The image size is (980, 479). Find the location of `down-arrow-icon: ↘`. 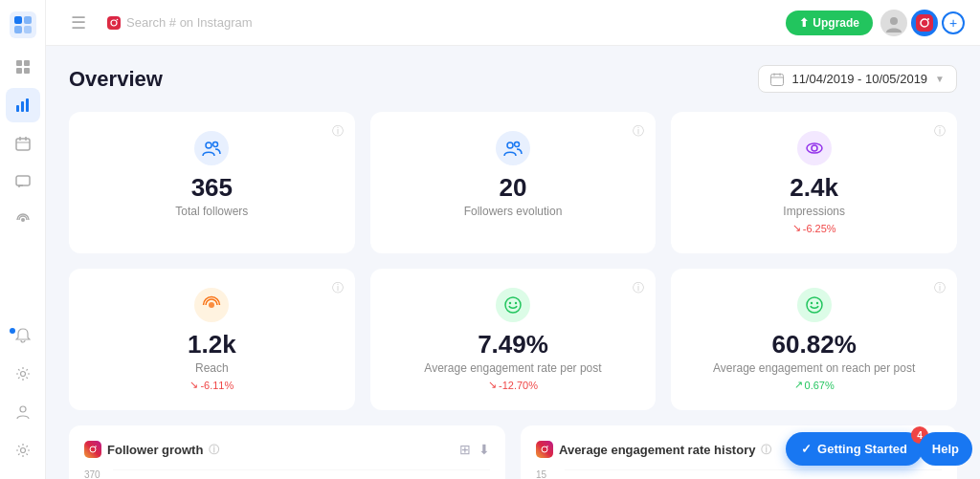

down-arrow-icon: ↘ is located at coordinates (796, 228).